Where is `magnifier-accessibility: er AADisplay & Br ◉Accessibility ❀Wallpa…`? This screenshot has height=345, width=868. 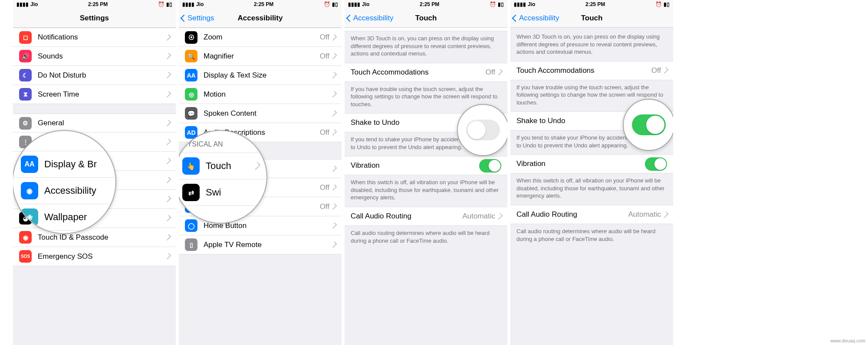 magnifier-accessibility: er AADisplay & Br ◉Accessibility ❀Wallpa… is located at coordinates (65, 182).